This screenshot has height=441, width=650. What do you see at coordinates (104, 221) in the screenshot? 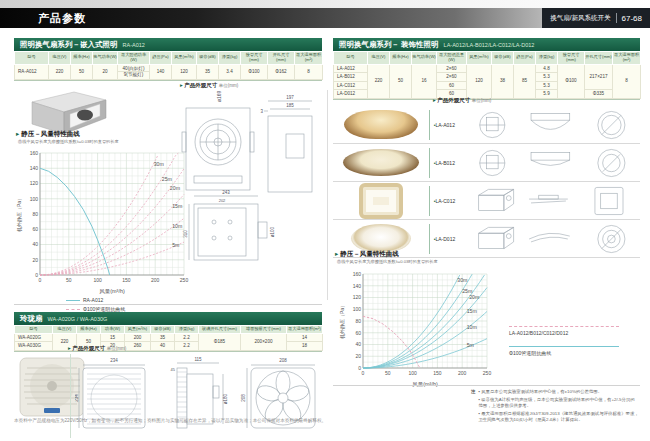
I see `ra-pressure-airflow-chart: 0204060801001201401600501001502002505m10…` at bounding box center [104, 221].